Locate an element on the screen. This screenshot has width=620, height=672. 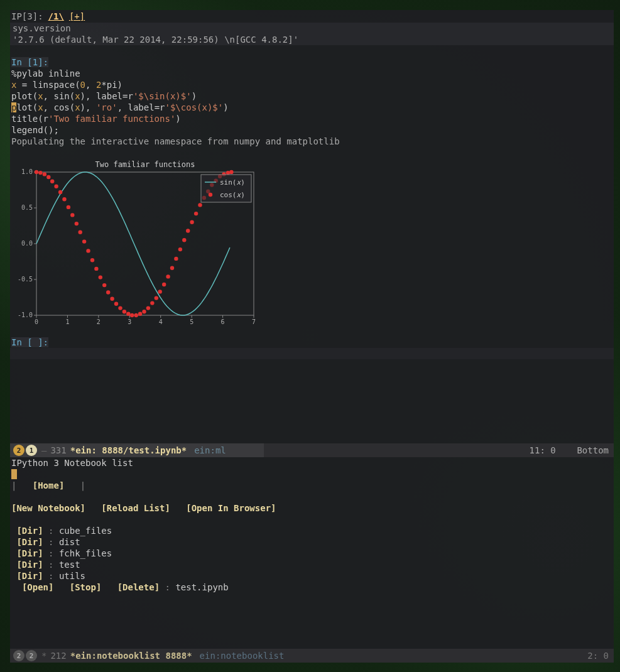
notebook-filename: test.ipynb is located at coordinates (202, 587).